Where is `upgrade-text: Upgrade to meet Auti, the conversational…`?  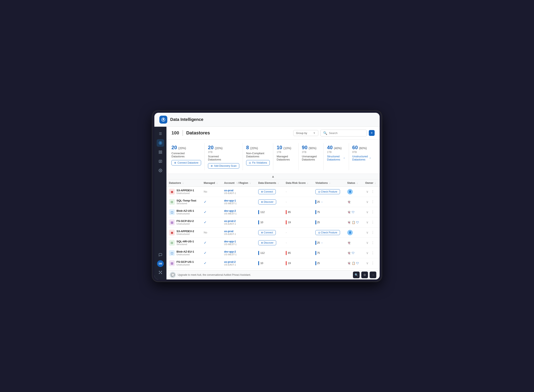 upgrade-text: Upgrade to meet Auti, the conversational… is located at coordinates (214, 275).